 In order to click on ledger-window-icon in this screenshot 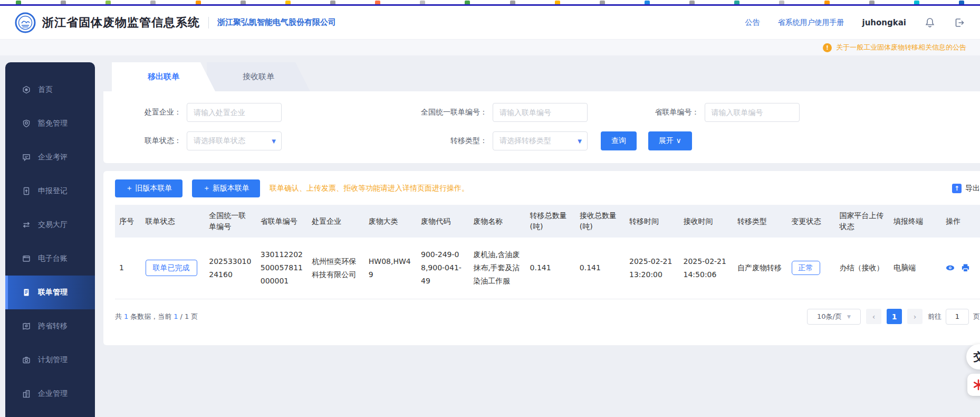, I will do `click(26, 259)`.